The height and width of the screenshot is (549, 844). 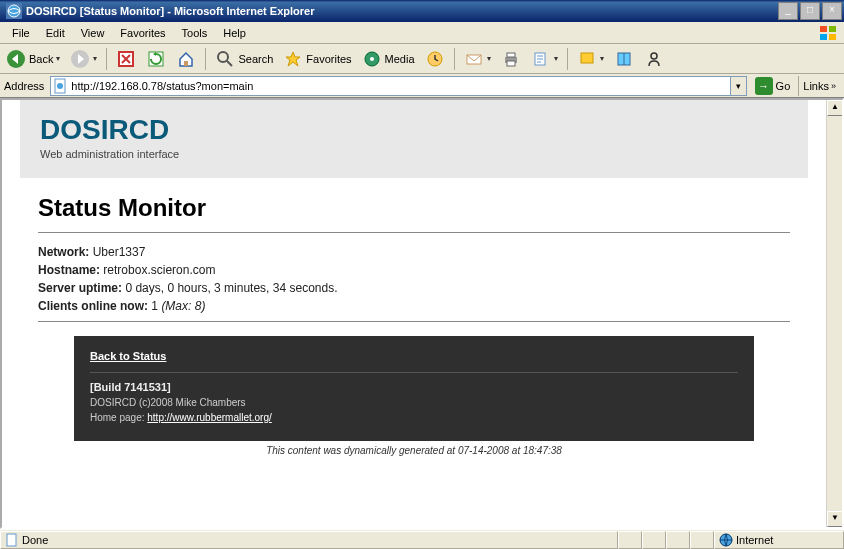 I want to click on status-main-pane: Done, so click(x=309, y=540).